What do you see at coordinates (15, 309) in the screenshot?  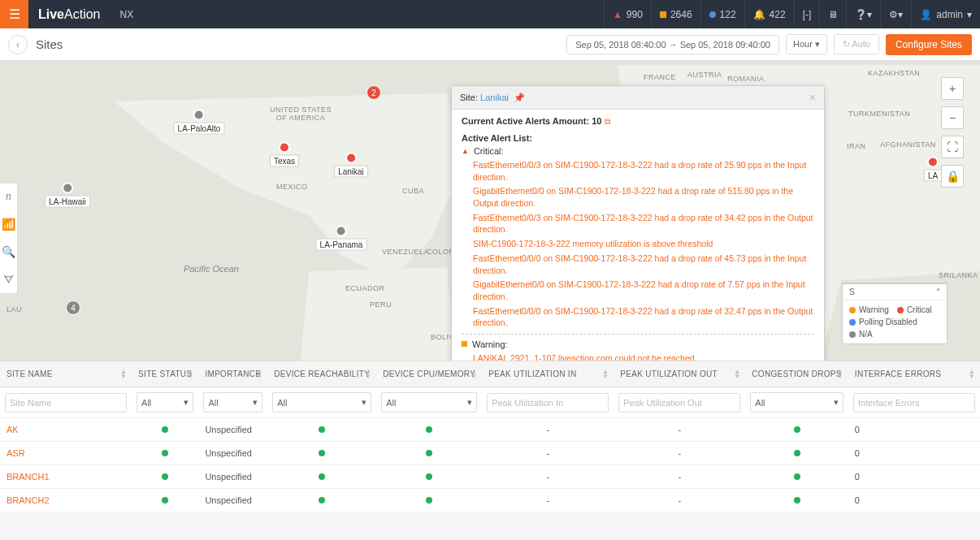 I see `country-label: LAU` at bounding box center [15, 309].